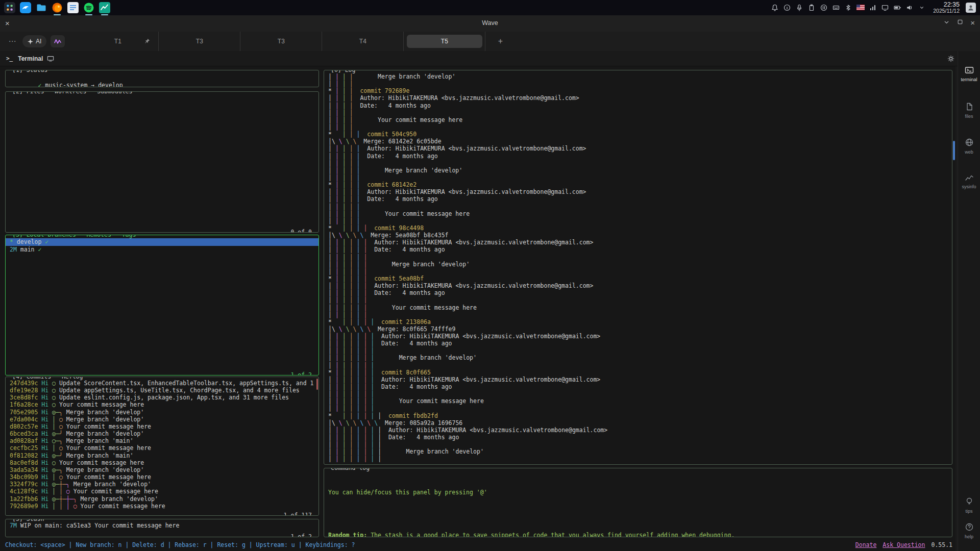 This screenshot has width=980, height=551. Describe the element at coordinates (873, 8) in the screenshot. I see `taskbar-tray: 22:35 2025/11/12` at that location.